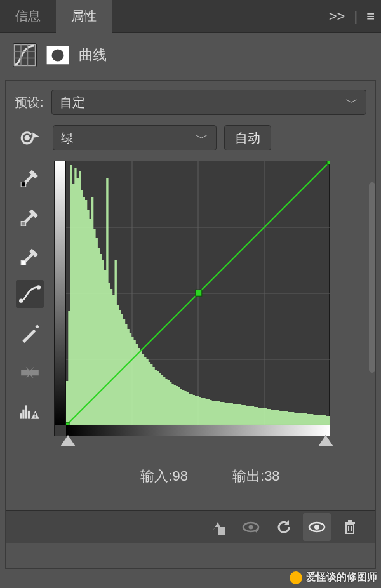  What do you see at coordinates (326, 441) in the screenshot?
I see `white-point-slider` at bounding box center [326, 441].